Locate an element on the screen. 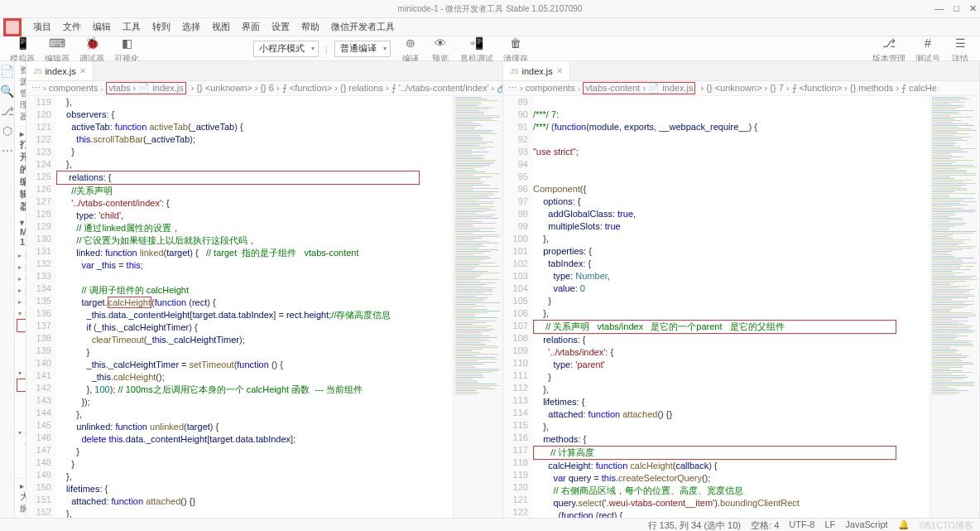 This screenshot has width=980, height=531. tree-item: ▸📁emoji is located at coordinates (20, 267).